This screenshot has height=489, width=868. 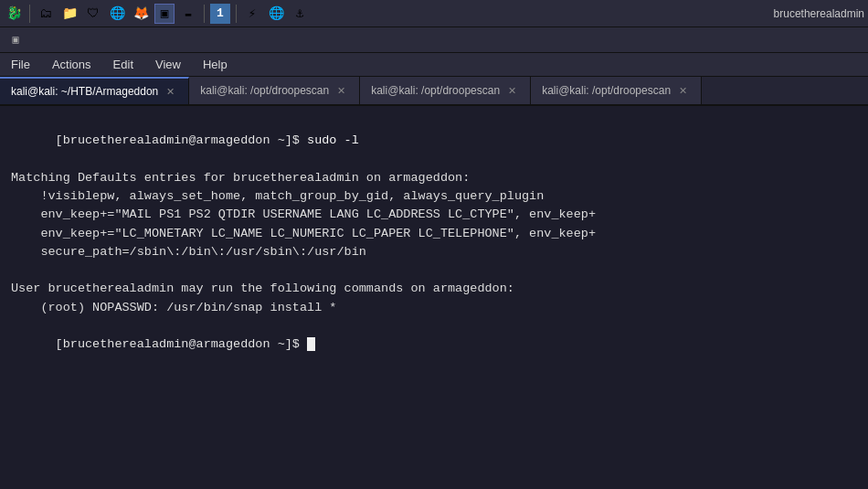 What do you see at coordinates (434, 141) in the screenshot?
I see `terminal-line-0: [brucetherealadmin@armageddon ~]$ sudo -…` at bounding box center [434, 141].